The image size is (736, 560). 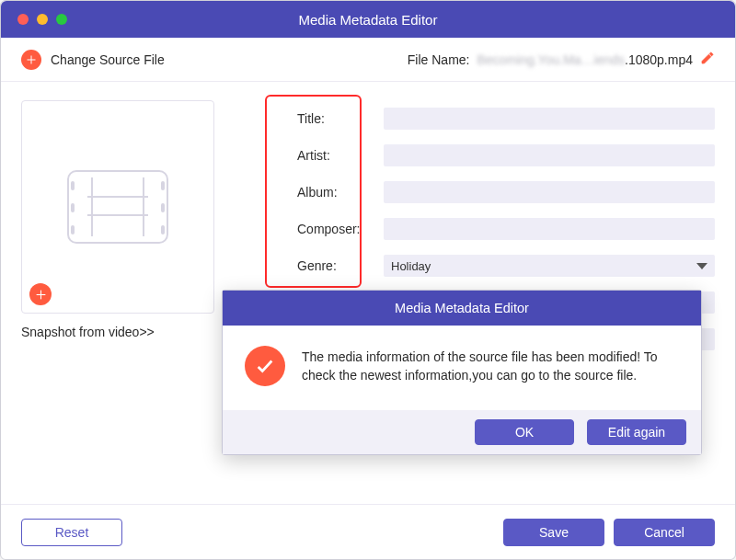 I want to click on title-input, so click(x=549, y=119).